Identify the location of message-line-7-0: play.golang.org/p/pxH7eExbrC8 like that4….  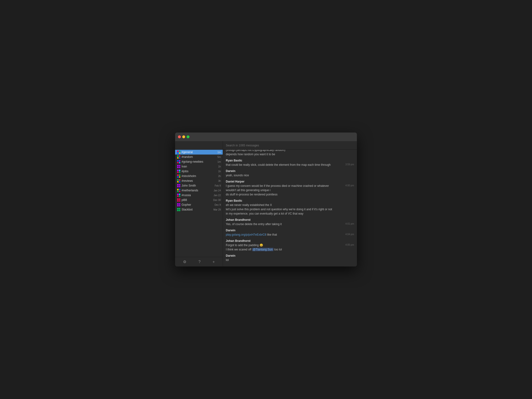
(290, 235).